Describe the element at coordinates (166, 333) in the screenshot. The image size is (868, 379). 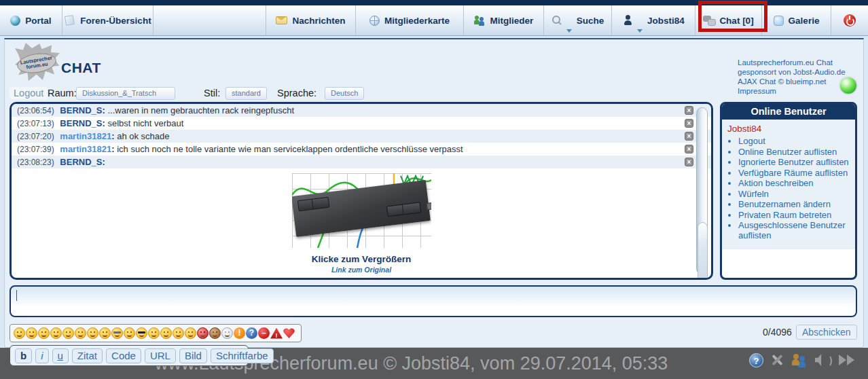
I see `cry-emoticon-icon` at that location.